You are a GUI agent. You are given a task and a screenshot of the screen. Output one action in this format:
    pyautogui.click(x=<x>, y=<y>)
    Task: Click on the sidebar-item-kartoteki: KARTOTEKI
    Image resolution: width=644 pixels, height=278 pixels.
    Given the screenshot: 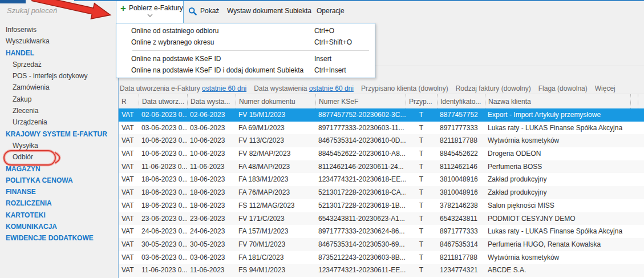 What is the action you would take?
    pyautogui.click(x=59, y=215)
    